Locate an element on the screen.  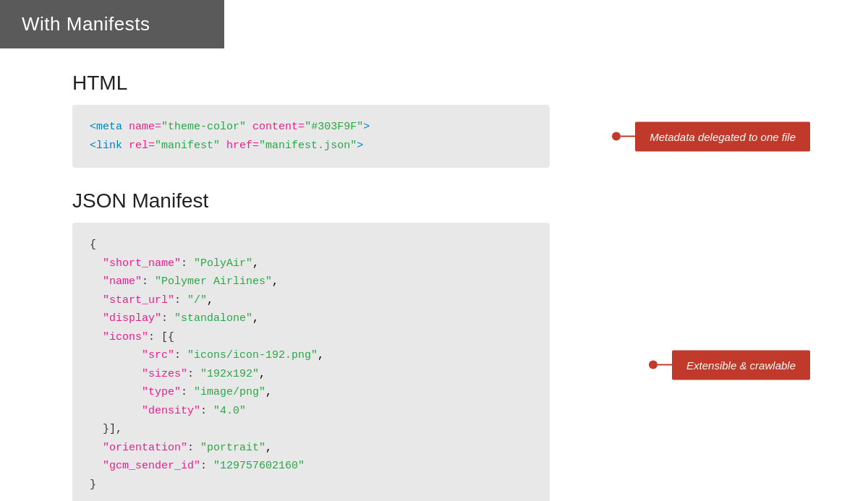
json-line-1: { is located at coordinates (311, 245).